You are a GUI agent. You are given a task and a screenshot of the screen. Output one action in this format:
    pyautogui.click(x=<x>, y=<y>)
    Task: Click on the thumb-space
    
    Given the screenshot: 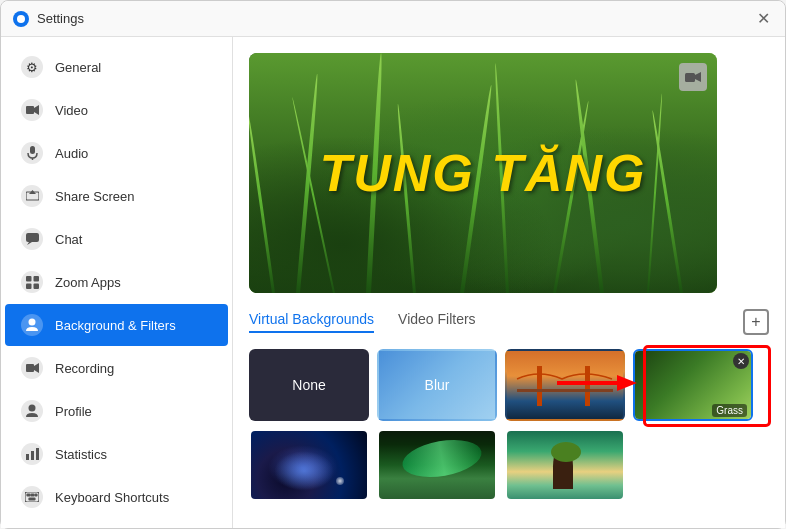 What is the action you would take?
    pyautogui.click(x=309, y=465)
    